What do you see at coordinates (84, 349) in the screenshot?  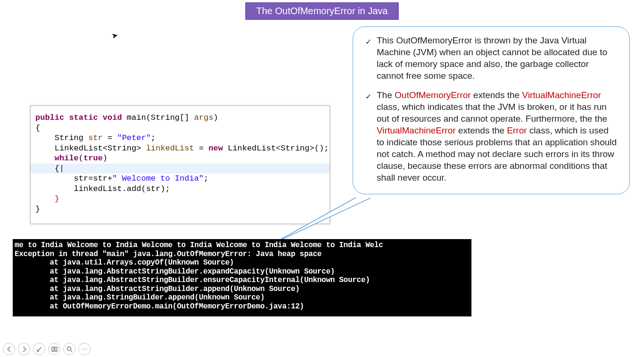 I see `more-button` at bounding box center [84, 349].